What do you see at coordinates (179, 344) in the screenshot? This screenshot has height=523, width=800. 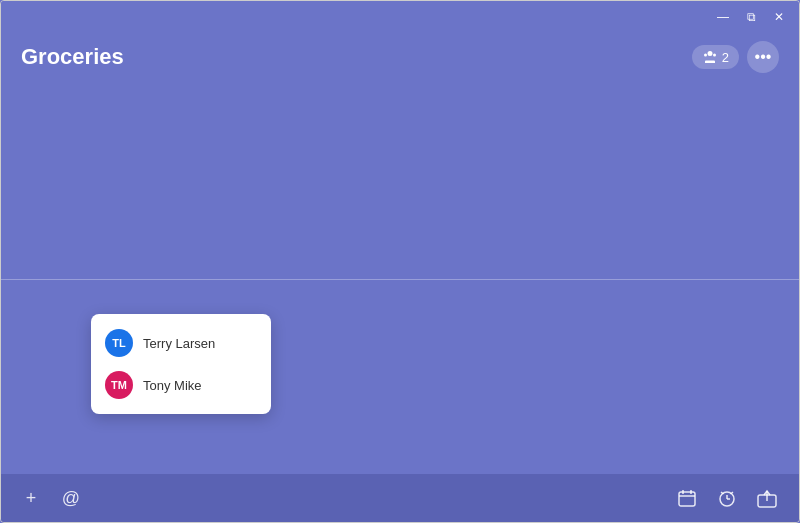 I see `mention-name-terry: Terry Larsen` at bounding box center [179, 344].